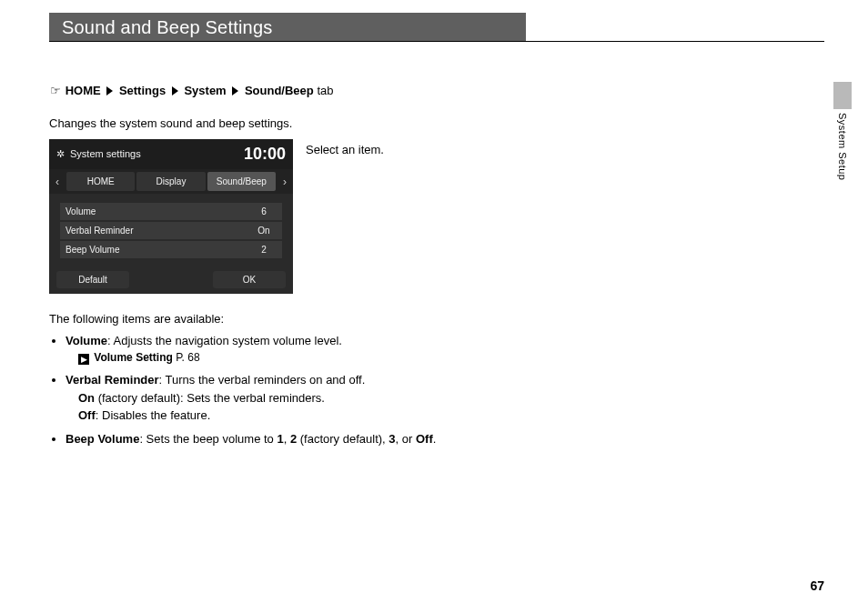 This screenshot has width=868, height=613. I want to click on breadcrumb: ☞ HOME Settings System Sound/Beep tab, so click(437, 91).